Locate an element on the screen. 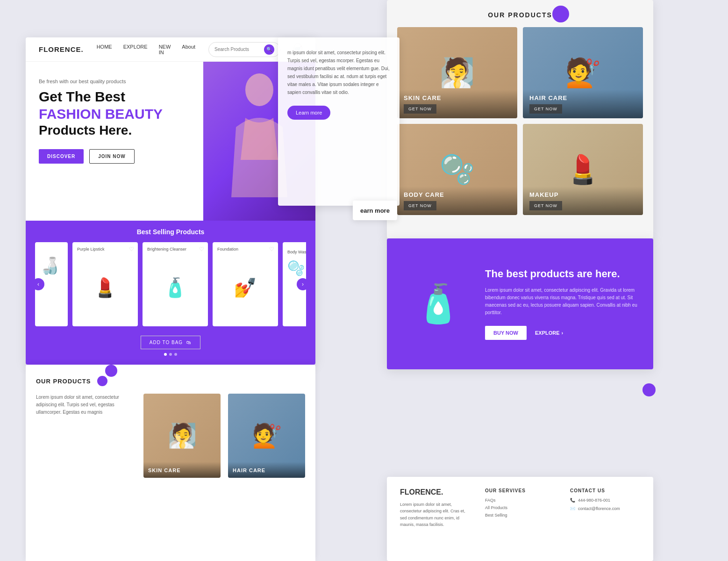 The height and width of the screenshot is (561, 728). products-row: 🍶 Purple Lipstick ♡ 💄 Brightening Cleans… is located at coordinates (171, 284).